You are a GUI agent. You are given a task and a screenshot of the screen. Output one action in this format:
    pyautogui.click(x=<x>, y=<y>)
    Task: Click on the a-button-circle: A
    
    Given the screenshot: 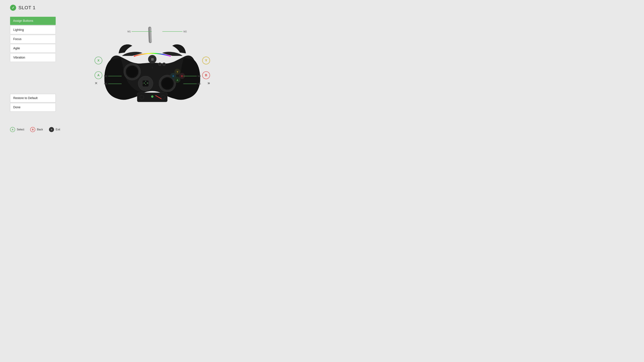 What is the action you would take?
    pyautogui.click(x=98, y=75)
    